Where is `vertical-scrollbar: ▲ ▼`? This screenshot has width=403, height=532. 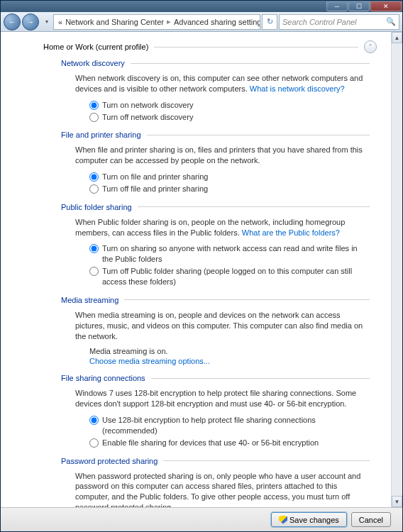 vertical-scrollbar: ▲ ▼ is located at coordinates (397, 270).